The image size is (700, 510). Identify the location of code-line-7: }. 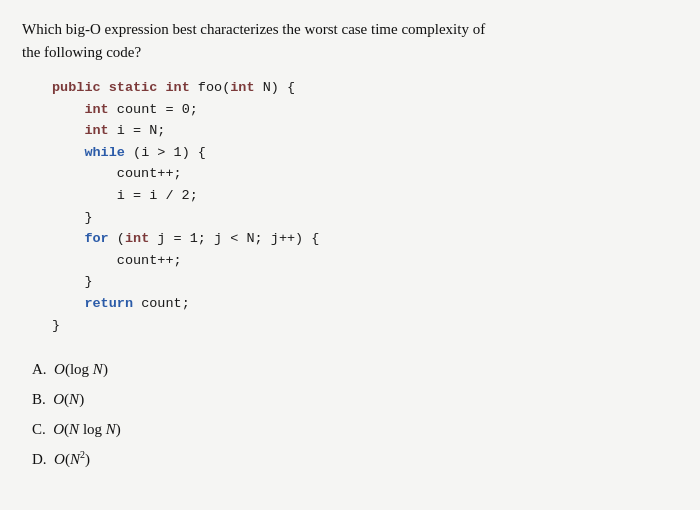
(365, 218).